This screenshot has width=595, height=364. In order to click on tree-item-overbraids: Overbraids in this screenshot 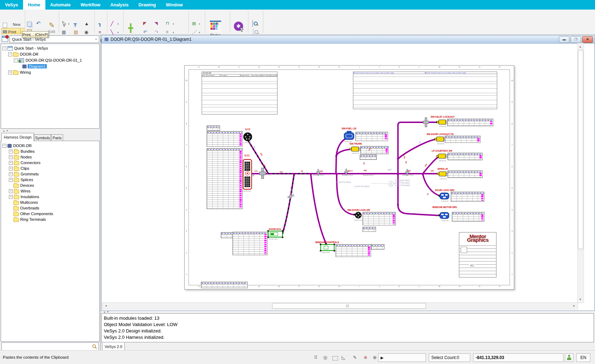, I will do `click(26, 208)`.